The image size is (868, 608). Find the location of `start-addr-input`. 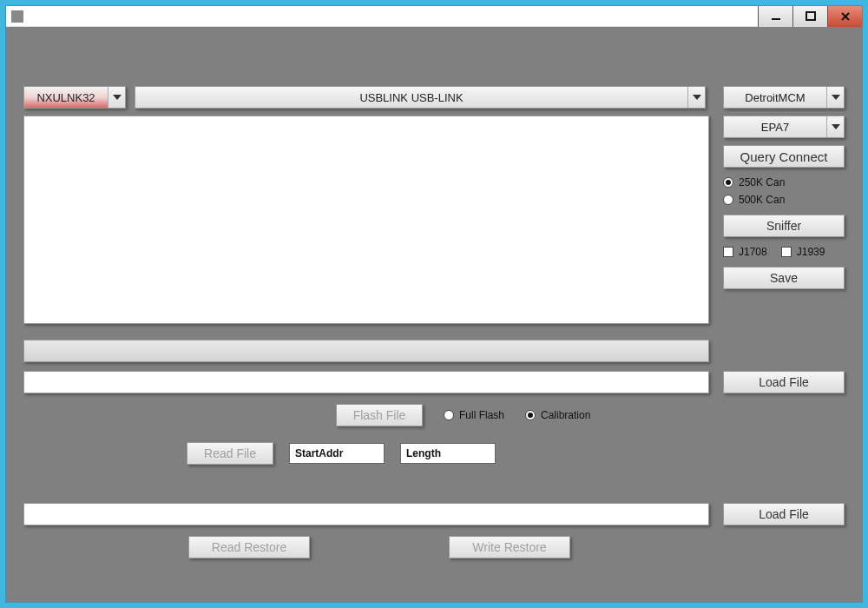

start-addr-input is located at coordinates (337, 453).